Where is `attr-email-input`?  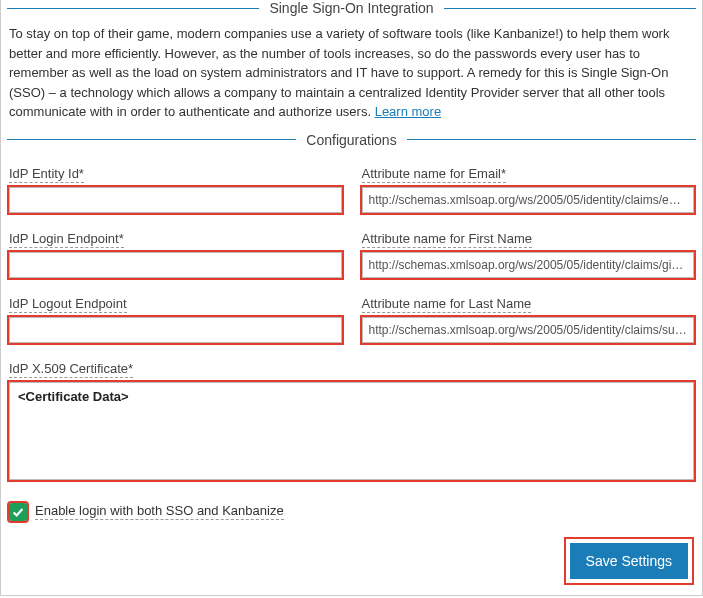
attr-email-input is located at coordinates (528, 200).